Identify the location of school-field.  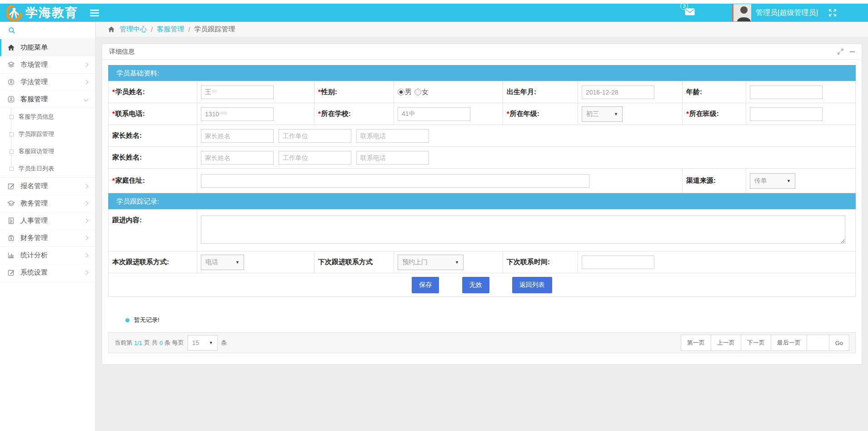
(434, 114).